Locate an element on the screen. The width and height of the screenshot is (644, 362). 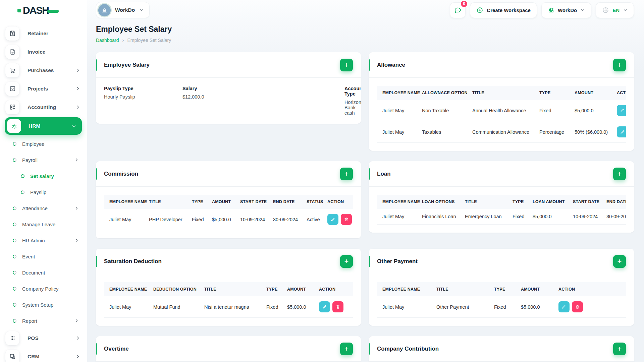
column-header: ACTION is located at coordinates (590, 289).